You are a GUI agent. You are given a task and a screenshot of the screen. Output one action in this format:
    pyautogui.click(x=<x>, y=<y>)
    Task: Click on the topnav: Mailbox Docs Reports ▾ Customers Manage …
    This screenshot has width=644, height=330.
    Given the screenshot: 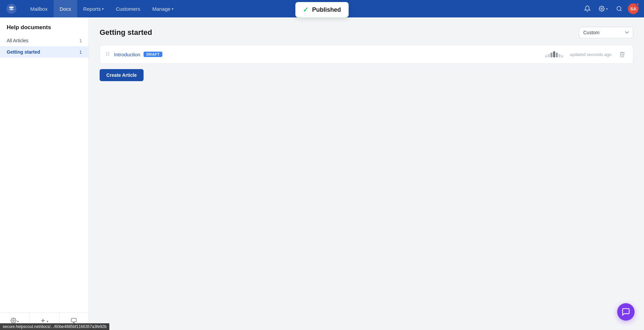 What is the action you would take?
    pyautogui.click(x=322, y=9)
    